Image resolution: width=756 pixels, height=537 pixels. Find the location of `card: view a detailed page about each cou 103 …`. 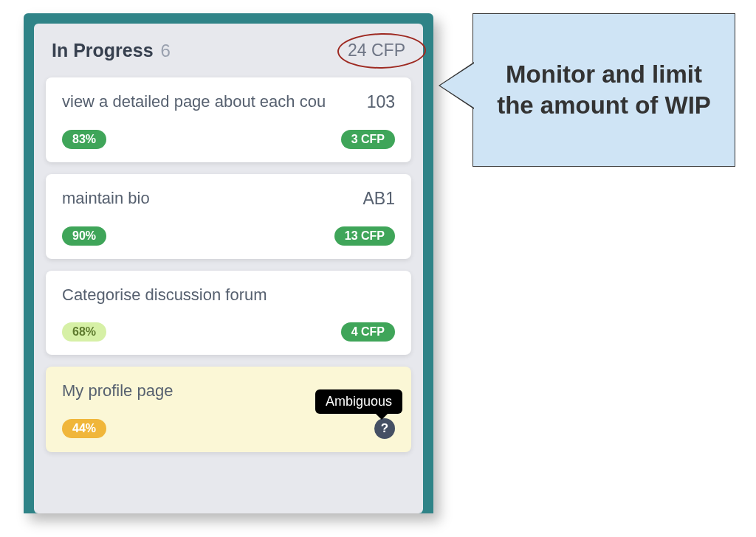

card: view a detailed page about each cou 103 … is located at coordinates (229, 119).